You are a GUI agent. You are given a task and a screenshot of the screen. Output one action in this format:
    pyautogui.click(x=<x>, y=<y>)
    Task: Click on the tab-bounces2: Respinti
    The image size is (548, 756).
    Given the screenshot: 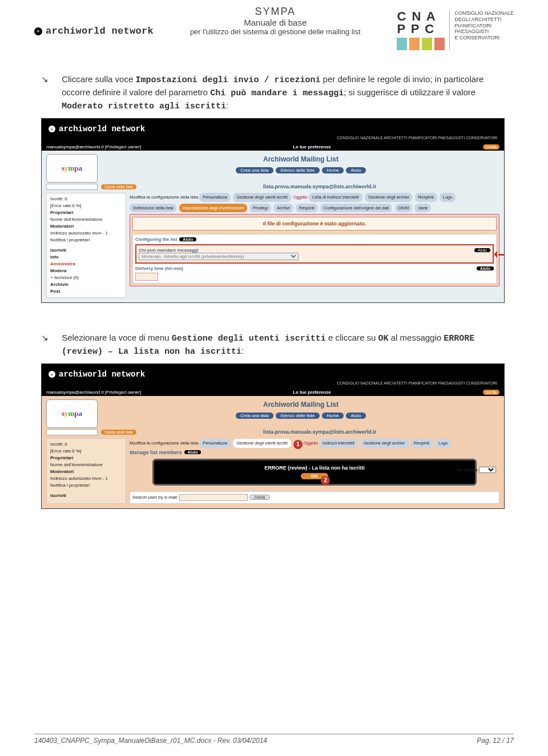 What is the action you would take?
    pyautogui.click(x=307, y=208)
    